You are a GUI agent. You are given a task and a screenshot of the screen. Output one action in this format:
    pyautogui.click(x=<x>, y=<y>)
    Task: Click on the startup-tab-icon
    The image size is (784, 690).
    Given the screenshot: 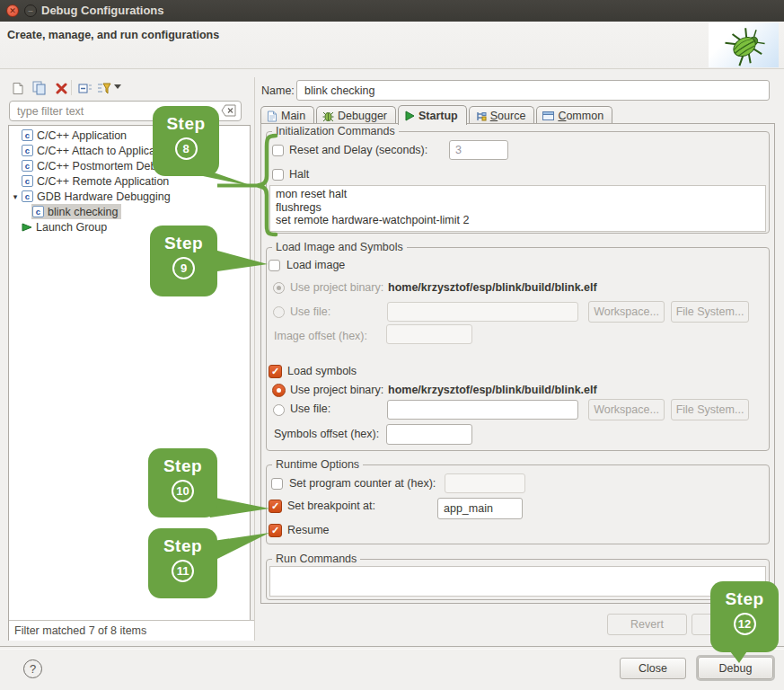 What is the action you would take?
    pyautogui.click(x=410, y=116)
    